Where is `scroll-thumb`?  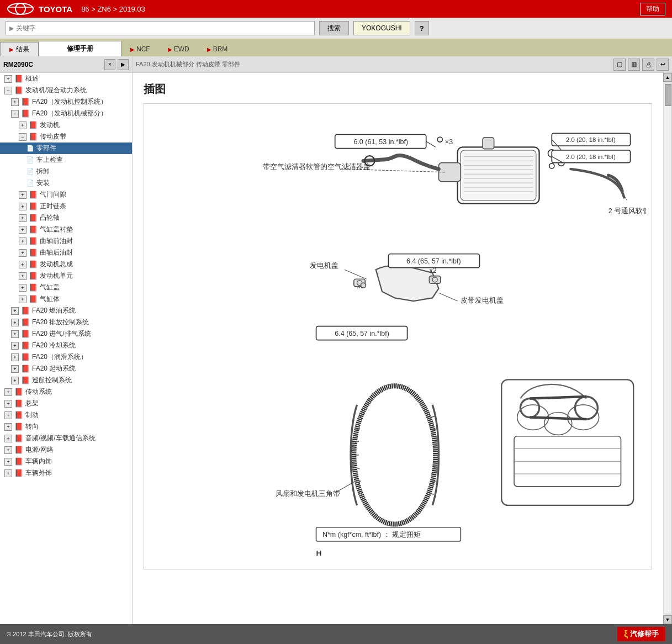
scroll-thumb is located at coordinates (668, 95).